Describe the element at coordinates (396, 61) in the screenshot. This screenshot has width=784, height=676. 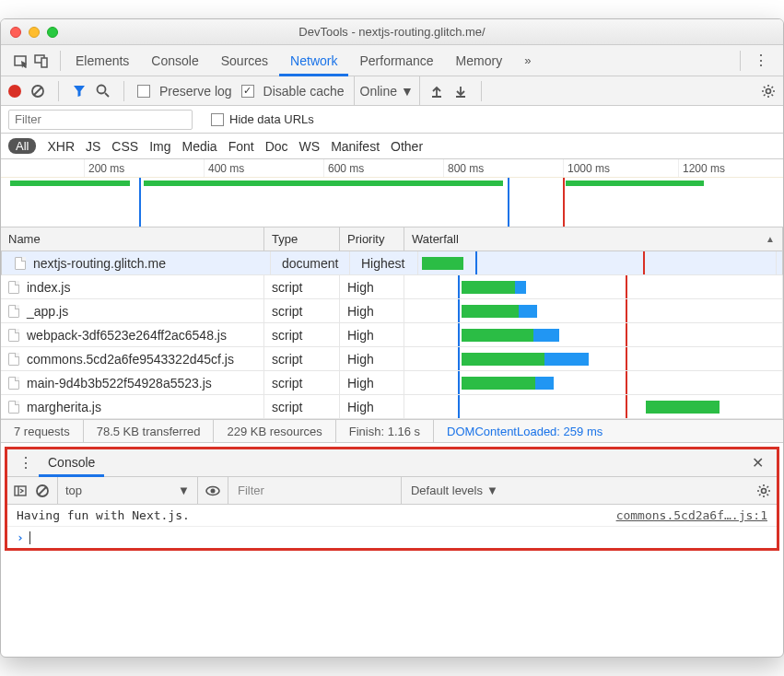
I see `tab-performance: Performance` at that location.